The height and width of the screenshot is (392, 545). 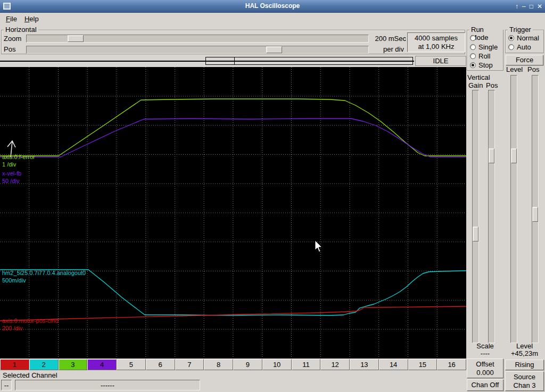 What do you see at coordinates (436, 43) in the screenshot?
I see `sample-rate-box: 4000 samples at 1,00 KHz` at bounding box center [436, 43].